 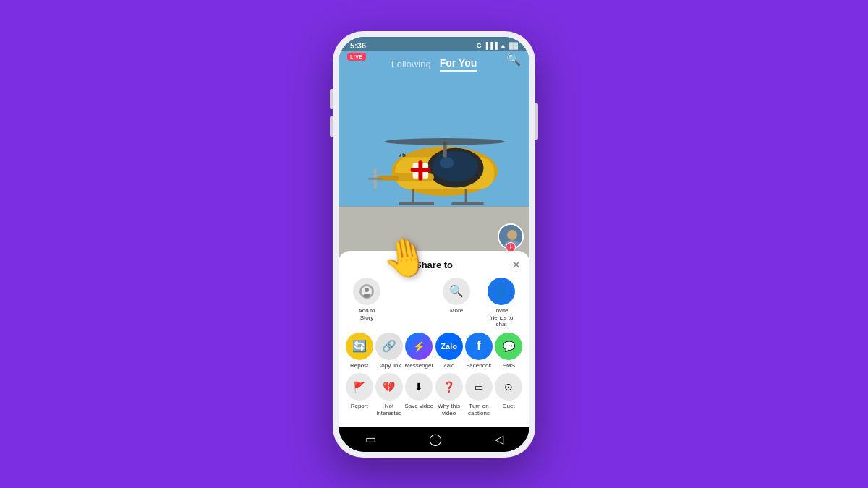 What do you see at coordinates (367, 299) in the screenshot?
I see `share-item-story: Add to Story` at bounding box center [367, 299].